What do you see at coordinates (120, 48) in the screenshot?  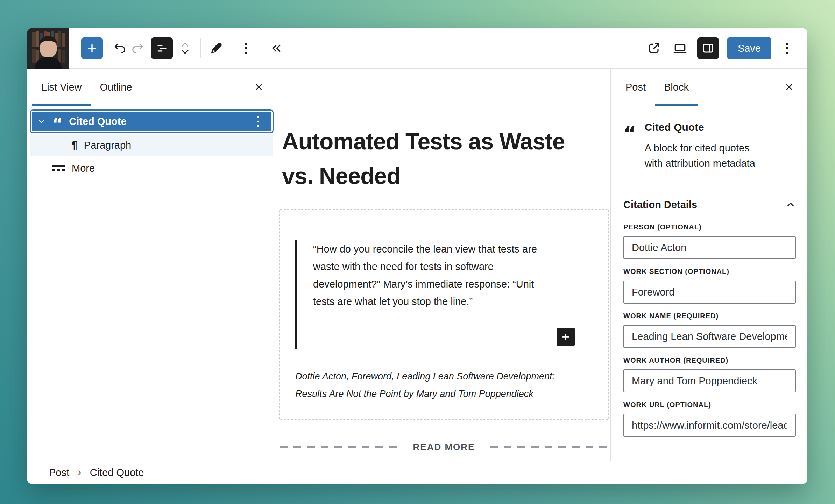 I see `undo-icon` at bounding box center [120, 48].